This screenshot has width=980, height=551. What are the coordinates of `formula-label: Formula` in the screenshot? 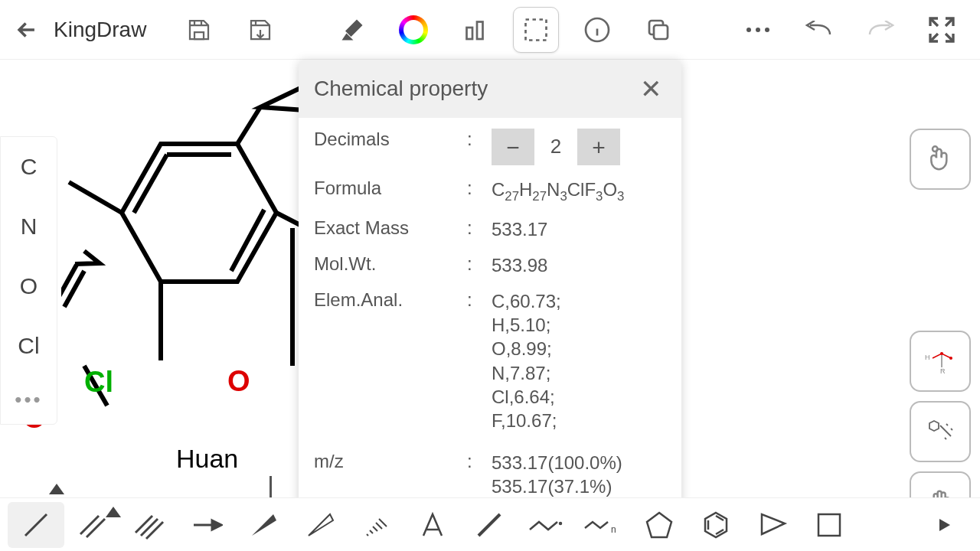 It's located at (390, 188).